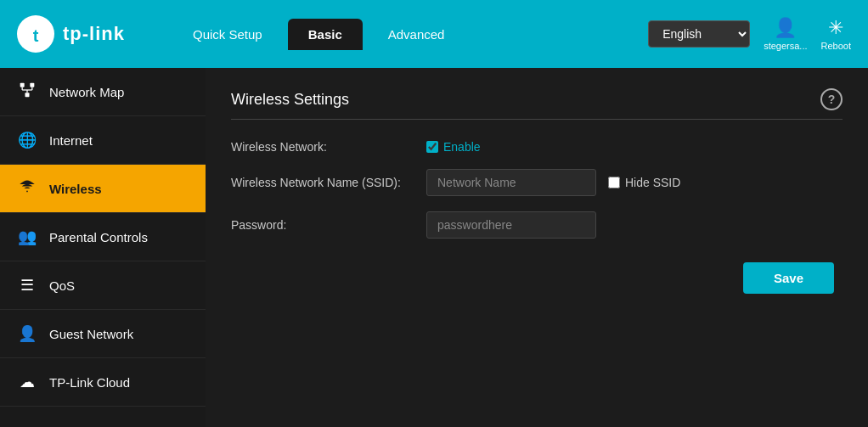  What do you see at coordinates (836, 46) in the screenshot?
I see `reboot-label: Reboot` at bounding box center [836, 46].